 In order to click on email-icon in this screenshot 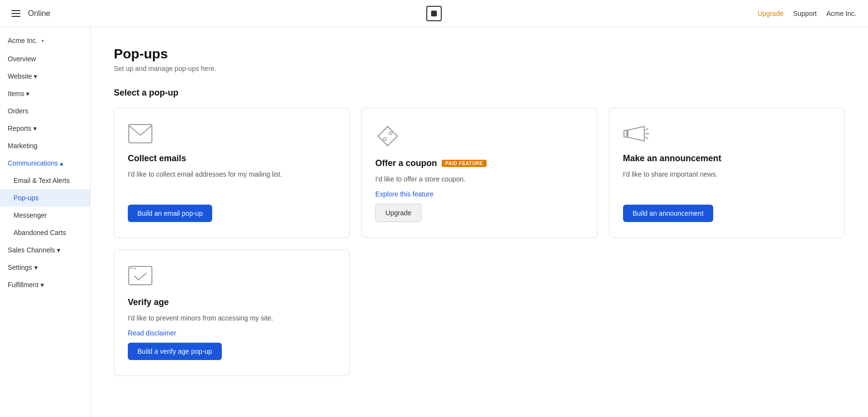, I will do `click(231, 134)`.